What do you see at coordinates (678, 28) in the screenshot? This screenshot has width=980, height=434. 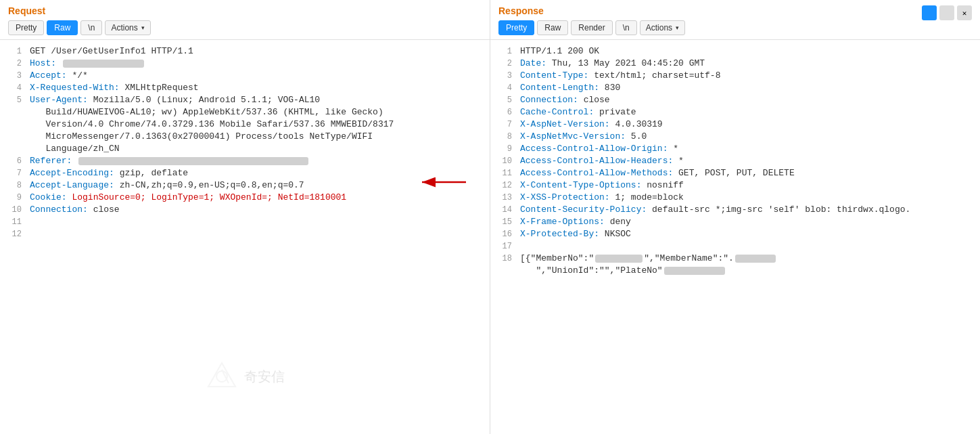 I see `response-actions-chevron: ▾` at bounding box center [678, 28].